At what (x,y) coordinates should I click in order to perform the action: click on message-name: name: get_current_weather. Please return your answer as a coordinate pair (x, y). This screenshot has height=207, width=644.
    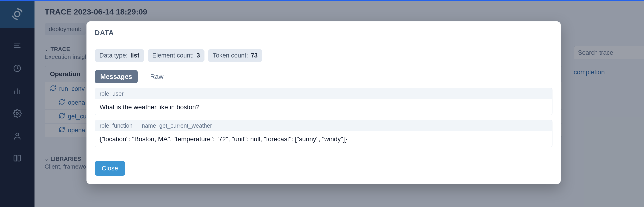
    Looking at the image, I should click on (177, 126).